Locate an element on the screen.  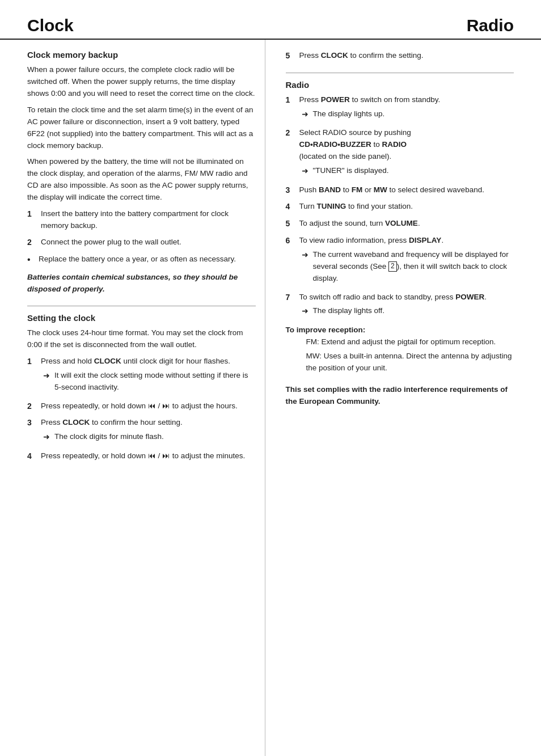
arrow-text: "TUNER" is displayed. is located at coordinates (414, 171).